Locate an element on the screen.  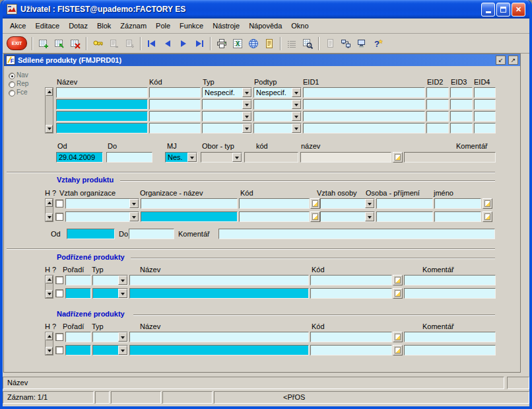
osoba-prijmeni-field is located at coordinates (405, 217).